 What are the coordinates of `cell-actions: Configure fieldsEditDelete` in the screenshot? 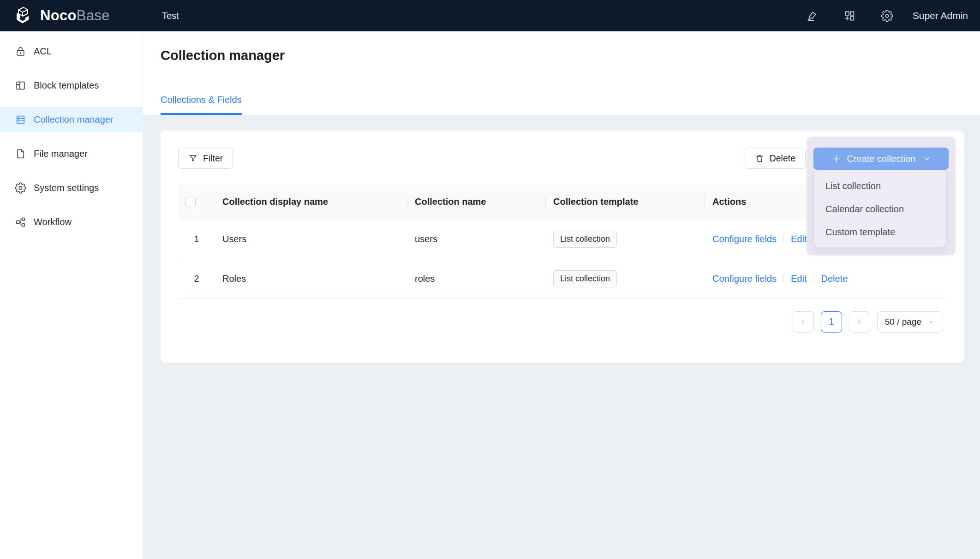 It's located at (827, 279).